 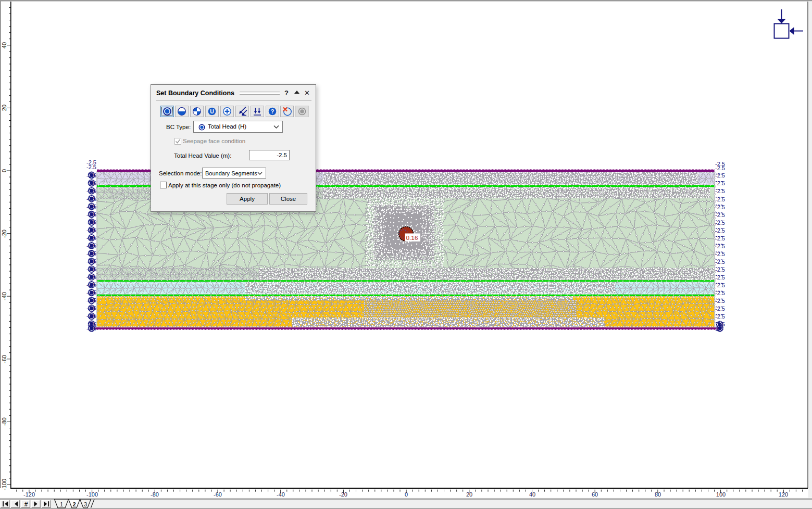 What do you see at coordinates (783, 494) in the screenshot?
I see `svg-text: 120` at bounding box center [783, 494].